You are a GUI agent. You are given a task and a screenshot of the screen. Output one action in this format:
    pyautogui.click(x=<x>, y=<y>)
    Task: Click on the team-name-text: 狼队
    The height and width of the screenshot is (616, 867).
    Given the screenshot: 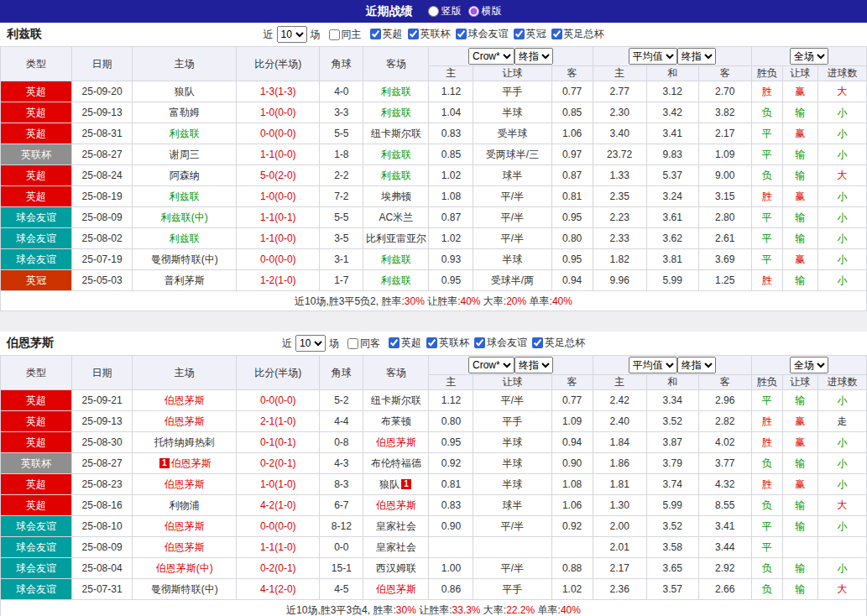 What is the action you would take?
    pyautogui.click(x=185, y=91)
    